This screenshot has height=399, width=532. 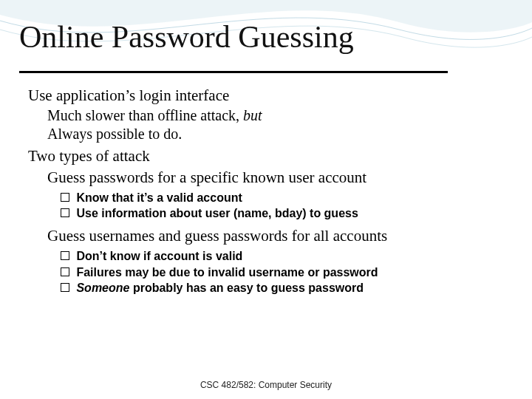 I want to click on point-1-sub-a: Much slower than offline attack, but, so click(x=279, y=115).